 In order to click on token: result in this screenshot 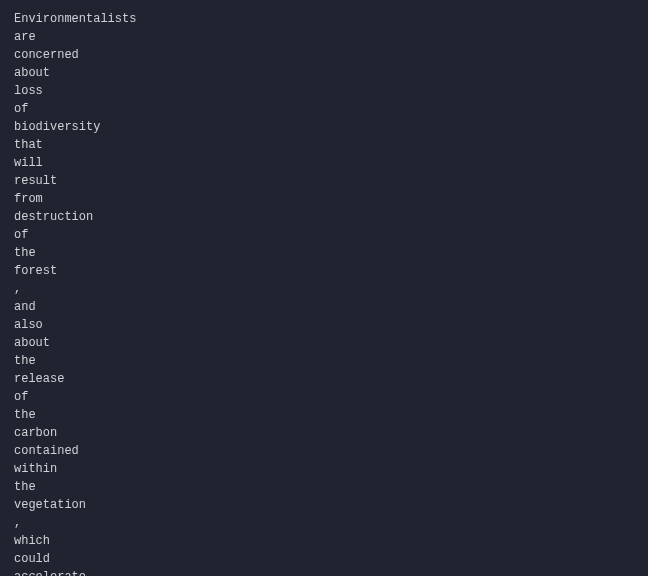, I will do `click(331, 181)`.